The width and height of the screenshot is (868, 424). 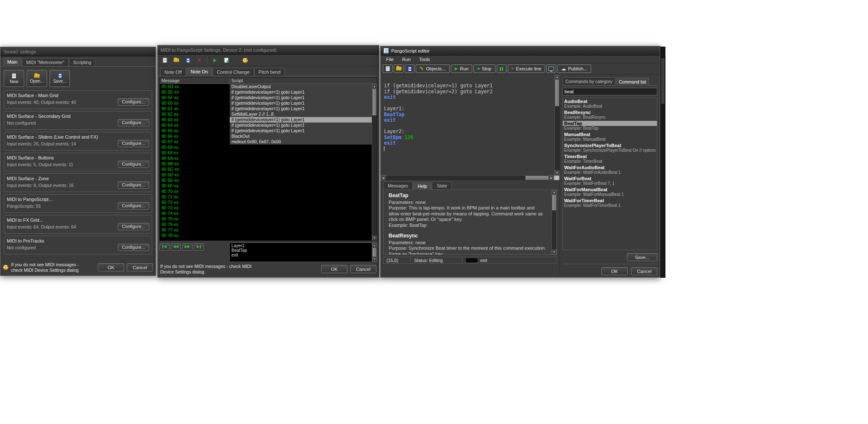 What do you see at coordinates (266, 197) in the screenshot?
I see `table-row: 90 71 xx` at bounding box center [266, 197].